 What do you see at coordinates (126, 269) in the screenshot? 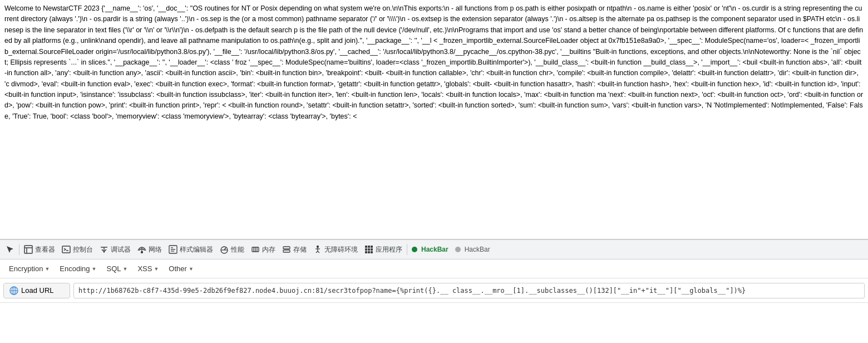
I see `sql-arrow-icon: ▼` at bounding box center [126, 269].